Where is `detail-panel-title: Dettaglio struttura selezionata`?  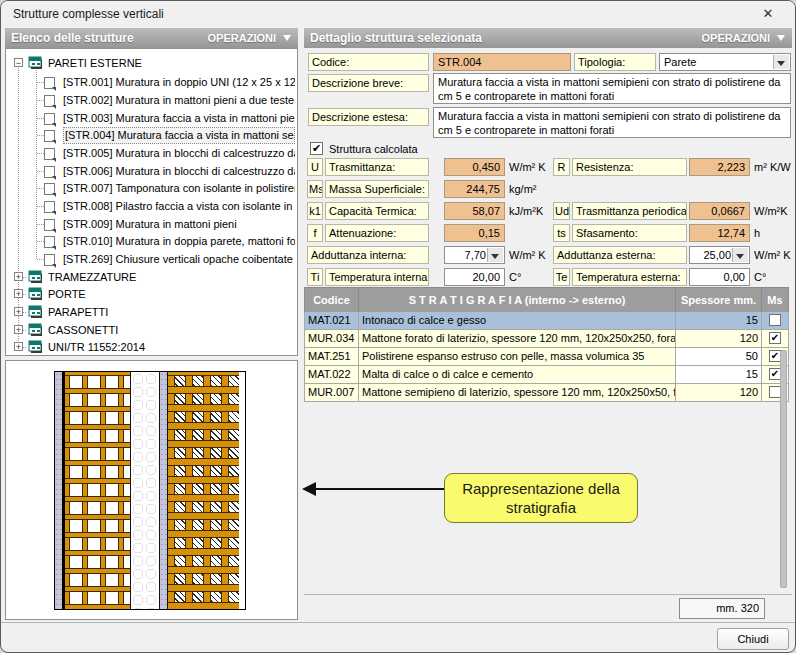 detail-panel-title: Dettaglio struttura selezionata is located at coordinates (396, 38).